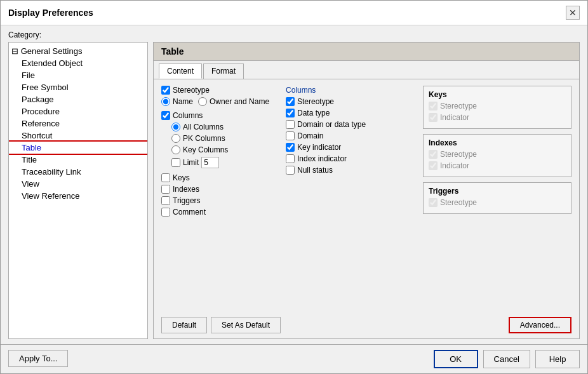 The width and height of the screenshot is (588, 374). What do you see at coordinates (184, 325) in the screenshot?
I see `default-button: Default` at bounding box center [184, 325].